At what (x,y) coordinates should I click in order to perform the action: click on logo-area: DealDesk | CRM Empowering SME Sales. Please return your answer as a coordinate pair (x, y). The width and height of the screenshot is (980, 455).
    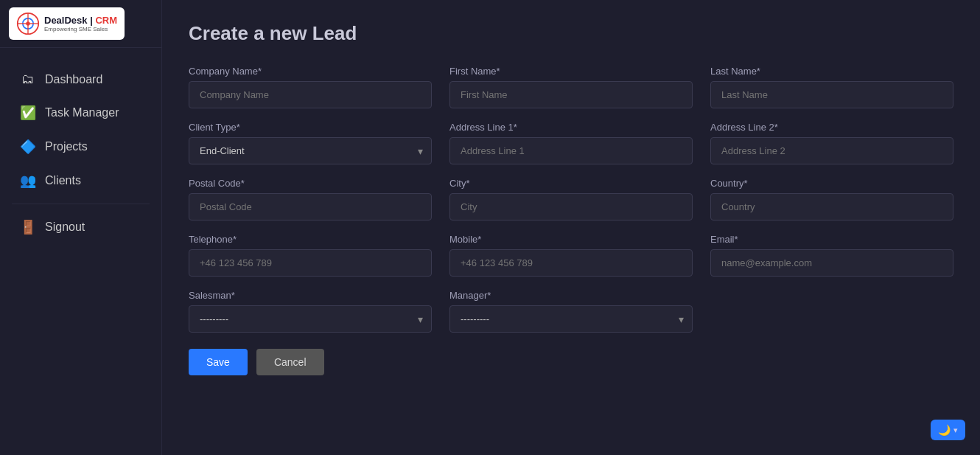
    Looking at the image, I should click on (81, 24).